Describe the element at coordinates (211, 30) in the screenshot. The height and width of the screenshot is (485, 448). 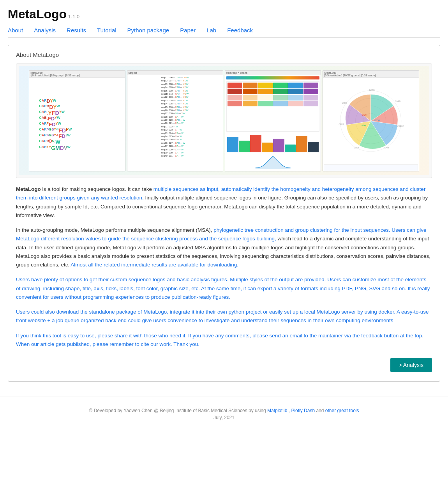
I see `nav-lab: Lab` at that location.